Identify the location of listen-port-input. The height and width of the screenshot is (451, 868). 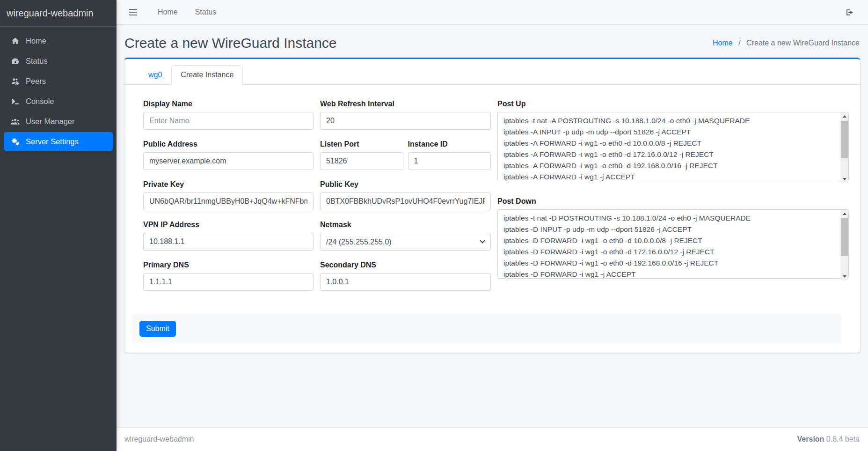
(362, 161).